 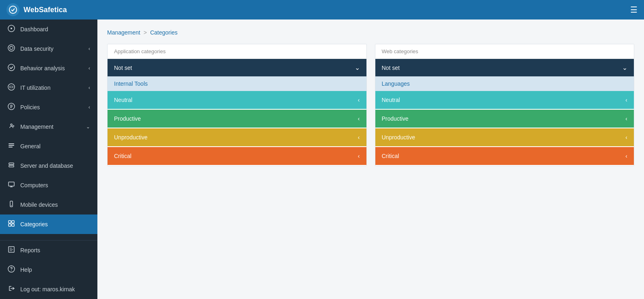 I want to click on data-security-icon, so click(x=11, y=49).